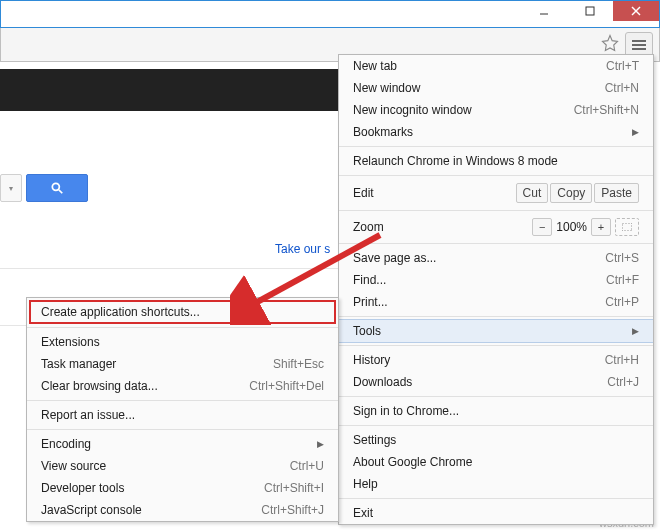 This screenshot has width=660, height=531. Describe the element at coordinates (302, 249) in the screenshot. I see `survey-link: Take our s` at that location.